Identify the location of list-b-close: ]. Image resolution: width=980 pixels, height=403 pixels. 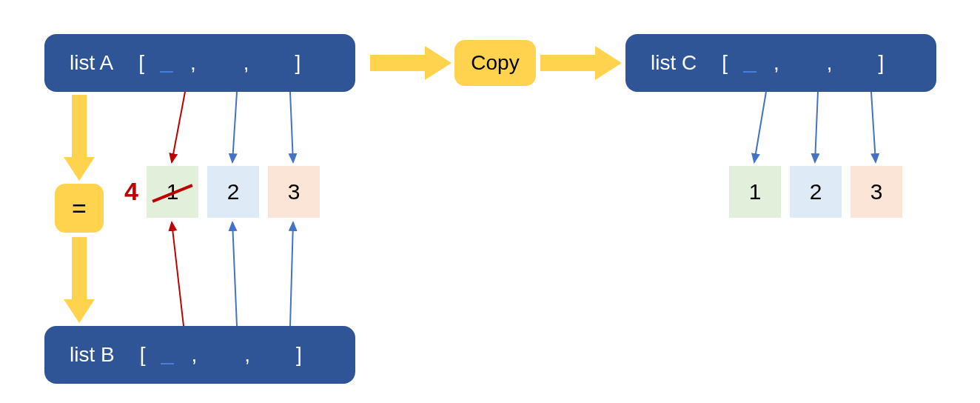
(299, 355).